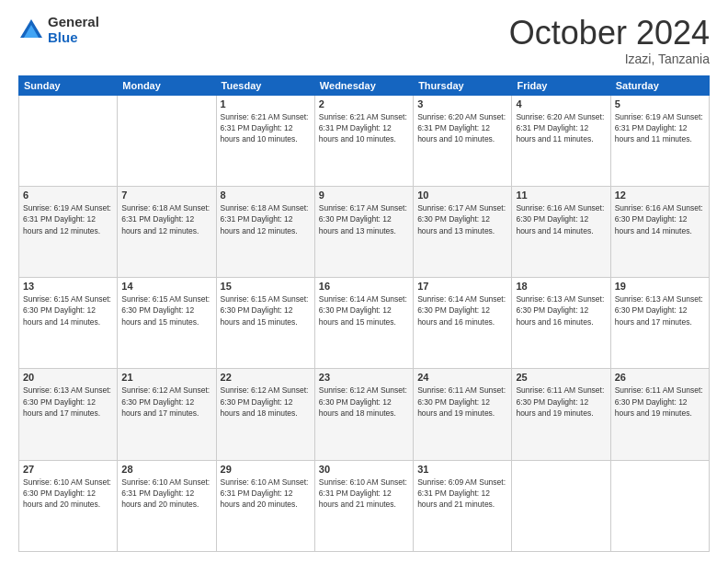 The image size is (728, 563). I want to click on table-row: 31Sunrise: 6:09 AM Sunset: 6:31 PM Dayli…, so click(463, 506).